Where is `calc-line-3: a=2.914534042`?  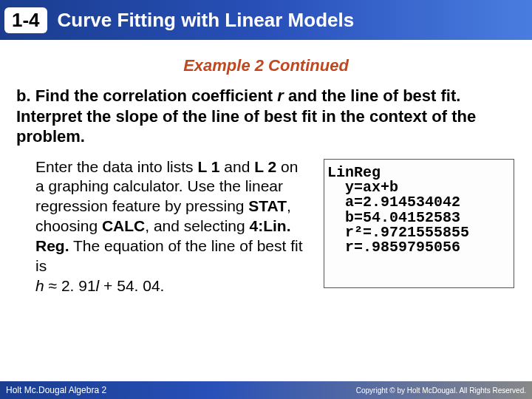
calc-line-3: a=2.914534042 is located at coordinates (419, 202).